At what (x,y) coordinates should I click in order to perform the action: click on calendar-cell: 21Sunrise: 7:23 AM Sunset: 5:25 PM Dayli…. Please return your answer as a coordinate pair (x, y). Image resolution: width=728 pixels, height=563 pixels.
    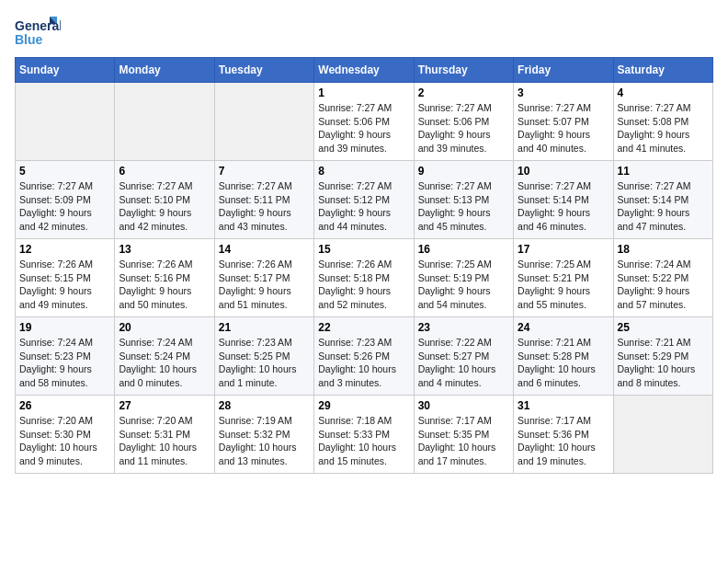
    Looking at the image, I should click on (264, 357).